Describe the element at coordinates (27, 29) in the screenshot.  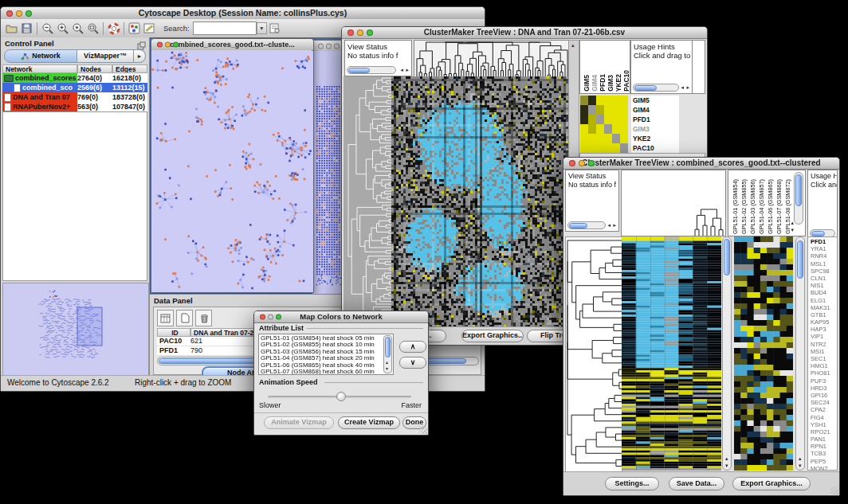
I see `save-icon` at that location.